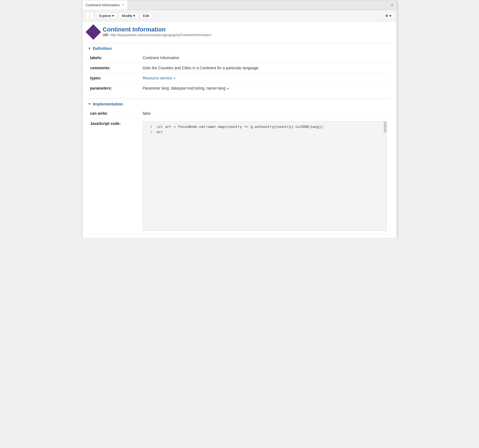  I want to click on resource-uri: URI http://topquadrant.com/ns/examples/g…, so click(157, 35).